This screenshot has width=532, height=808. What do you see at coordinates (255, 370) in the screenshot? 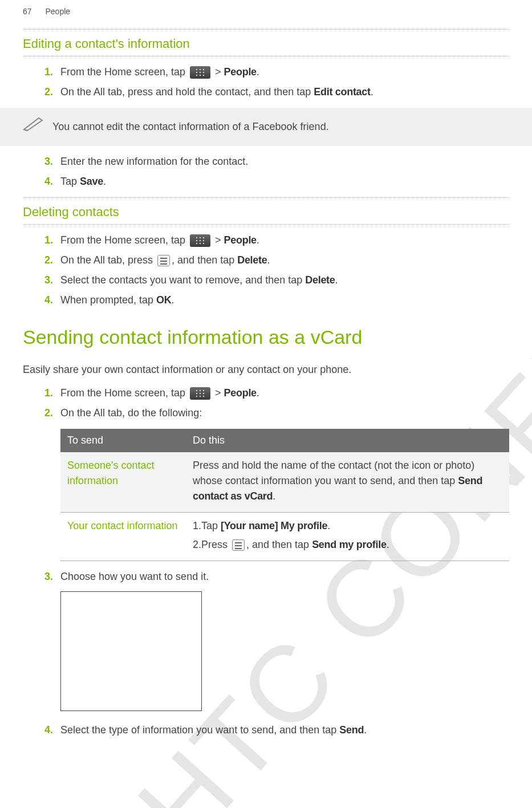
I see `intro-text: Easily share your own contact informatio…` at bounding box center [255, 370].